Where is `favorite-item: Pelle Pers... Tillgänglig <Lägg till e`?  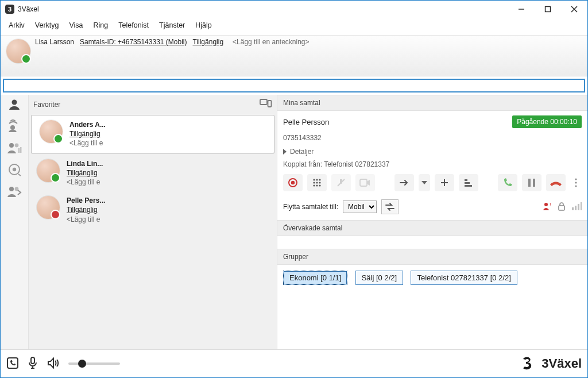 favorite-item: Pelle Pers... Tillgänglig <Lägg till e is located at coordinates (153, 210).